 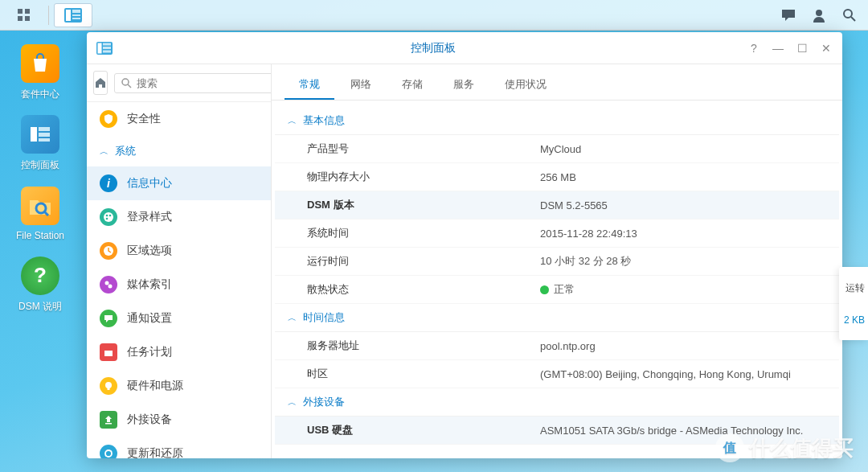 I want to click on sidebar-item-external-devices: 外接设备, so click(x=178, y=420).